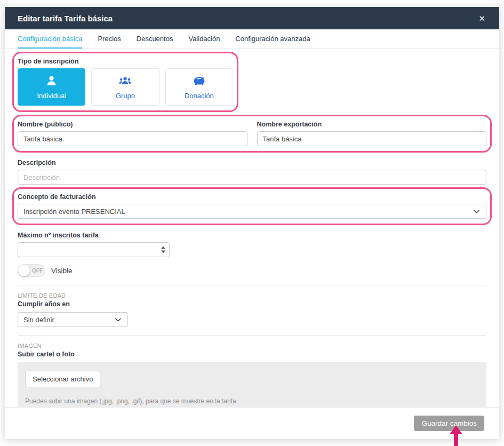  Describe the element at coordinates (39, 320) in the screenshot. I see `select-value: Sin definir` at that location.